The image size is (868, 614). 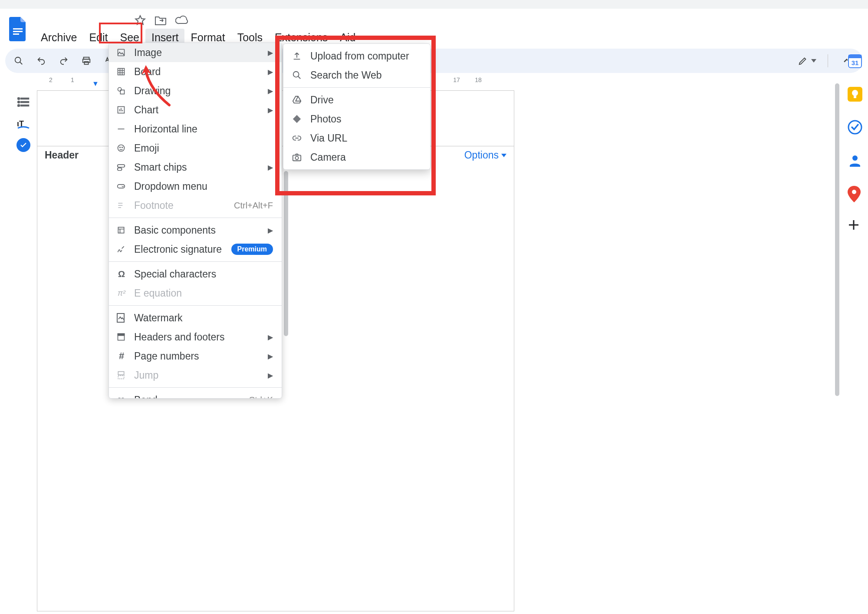 I want to click on menu-label: Basic components, so click(x=175, y=230).